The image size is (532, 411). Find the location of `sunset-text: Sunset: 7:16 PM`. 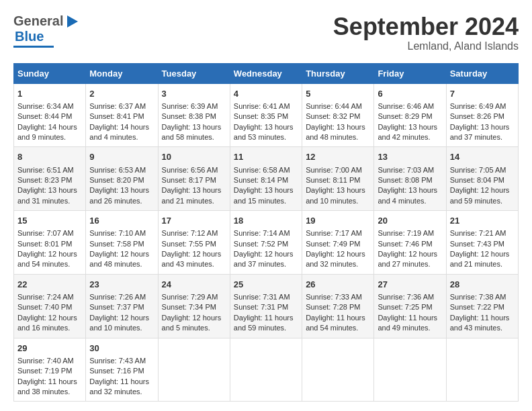

sunset-text: Sunset: 7:16 PM is located at coordinates (122, 371).